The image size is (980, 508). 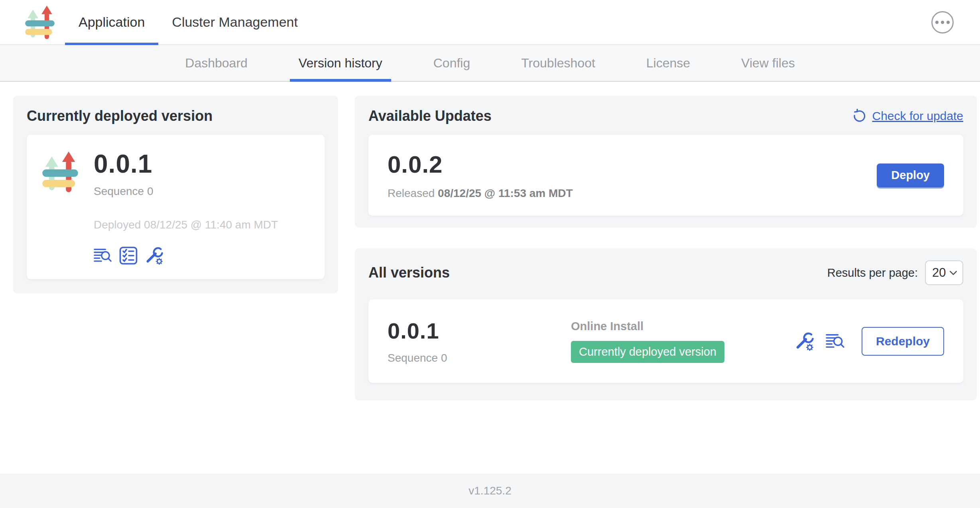 What do you see at coordinates (128, 256) in the screenshot?
I see `preflight-checks-icon` at bounding box center [128, 256].